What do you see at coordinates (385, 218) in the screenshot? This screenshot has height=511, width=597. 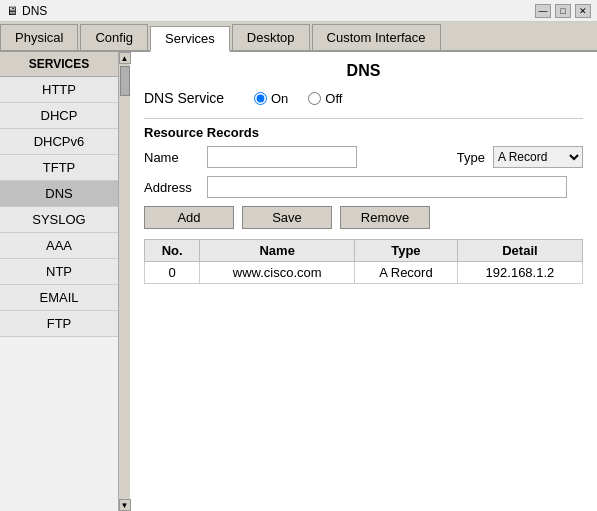 I see `remove-button: Remove` at bounding box center [385, 218].